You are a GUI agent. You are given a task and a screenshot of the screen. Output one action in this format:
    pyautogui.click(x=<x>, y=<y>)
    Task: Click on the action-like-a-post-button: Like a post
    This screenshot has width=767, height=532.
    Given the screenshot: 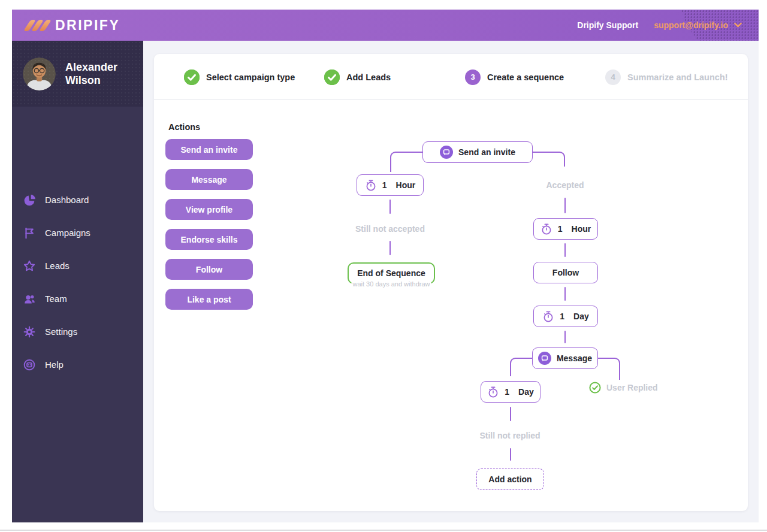 What is the action you would take?
    pyautogui.click(x=209, y=300)
    